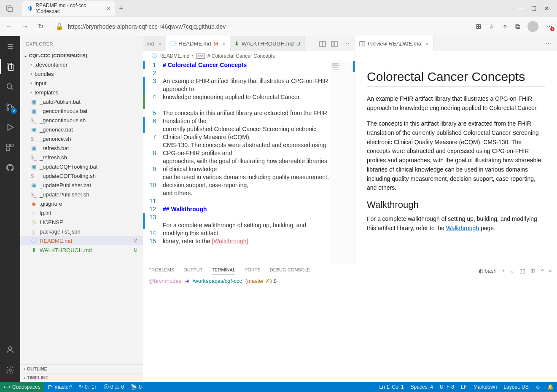 The image size is (557, 392). Describe the element at coordinates (10, 87) in the screenshot. I see `search-icon` at that location.